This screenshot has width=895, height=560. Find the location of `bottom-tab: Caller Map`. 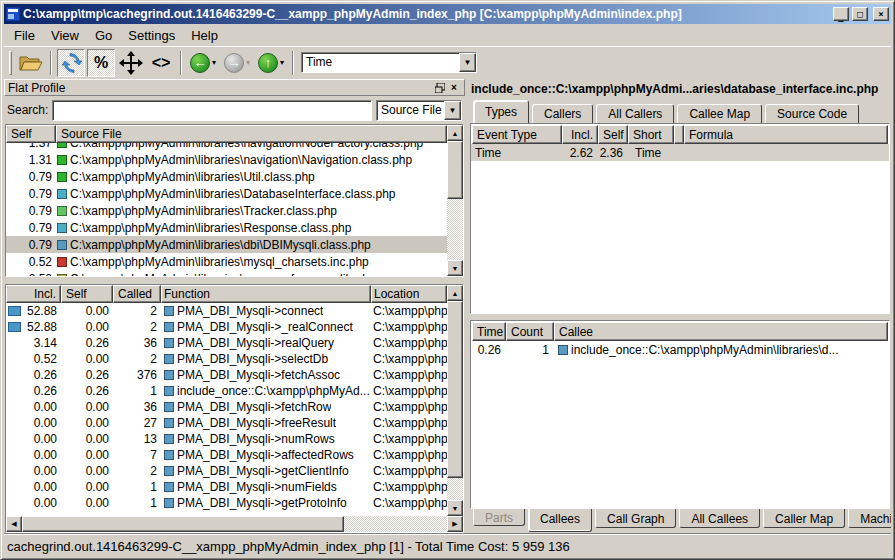

bottom-tab: Caller Map is located at coordinates (804, 518).